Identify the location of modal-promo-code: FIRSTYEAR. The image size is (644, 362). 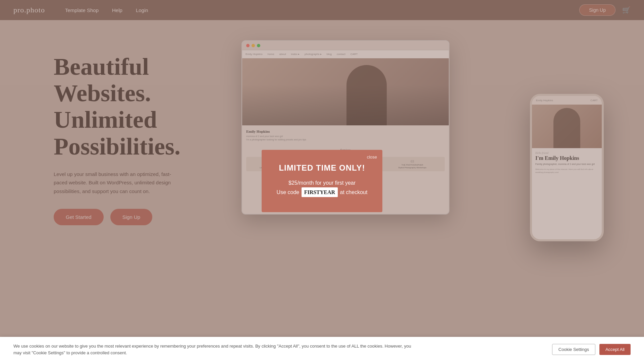
(320, 192).